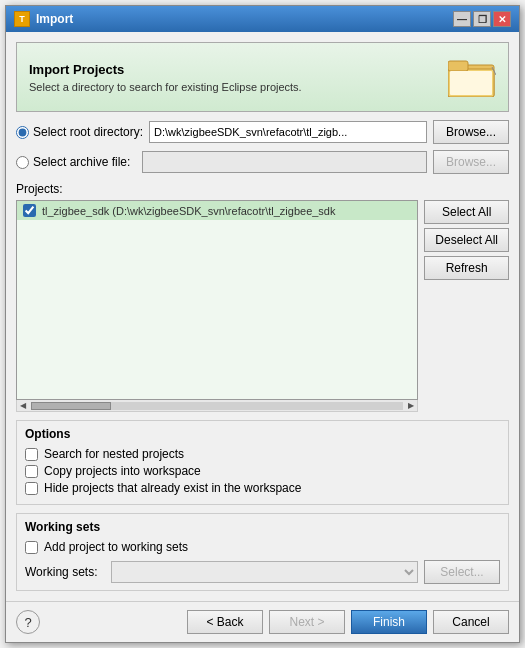 The image size is (525, 648). What do you see at coordinates (411, 406) in the screenshot?
I see `scroll-right-icon: ▶` at bounding box center [411, 406].